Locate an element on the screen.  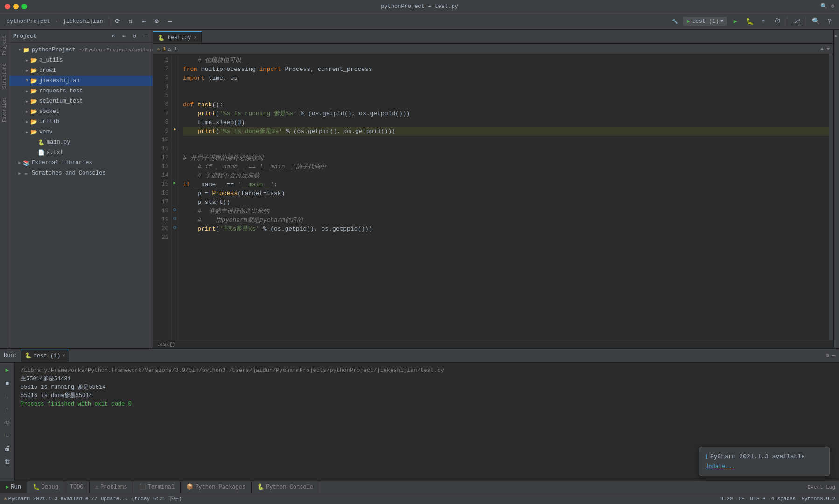
terminal-tab-icon: ⬛ is located at coordinates (143, 487).